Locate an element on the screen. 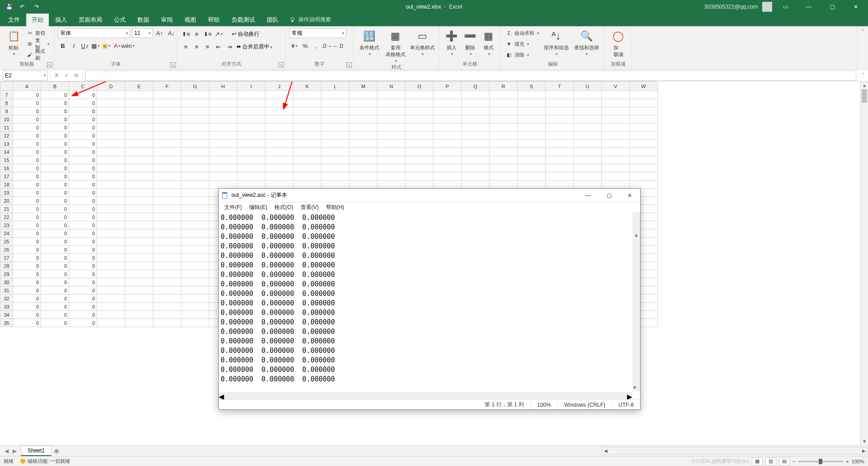 Image resolution: width=868 pixels, height=466 pixels. cell-A13: 0 is located at coordinates (27, 144).